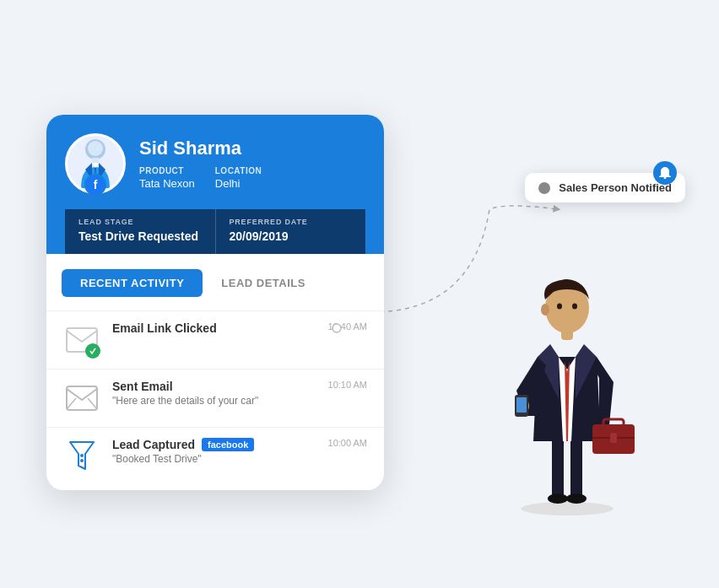 The width and height of the screenshot is (719, 588). What do you see at coordinates (132, 283) in the screenshot?
I see `tab-recent-activity: RECENT ACTIVITY` at bounding box center [132, 283].